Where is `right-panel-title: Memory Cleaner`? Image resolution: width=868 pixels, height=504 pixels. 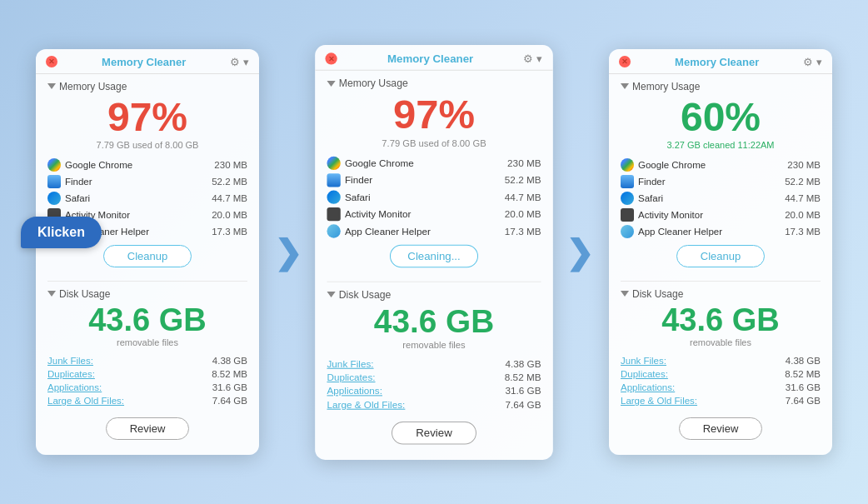 right-panel-title: Memory Cleaner is located at coordinates (716, 62).